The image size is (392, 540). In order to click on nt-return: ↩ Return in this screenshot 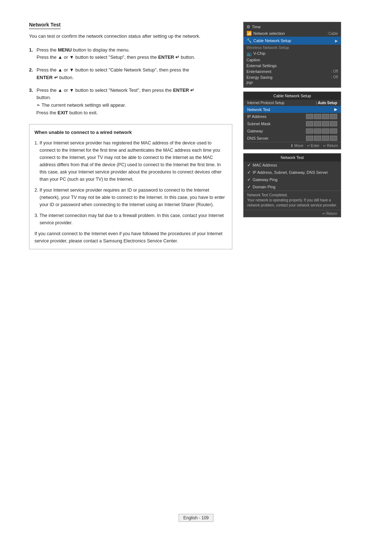, I will do `click(330, 213)`.